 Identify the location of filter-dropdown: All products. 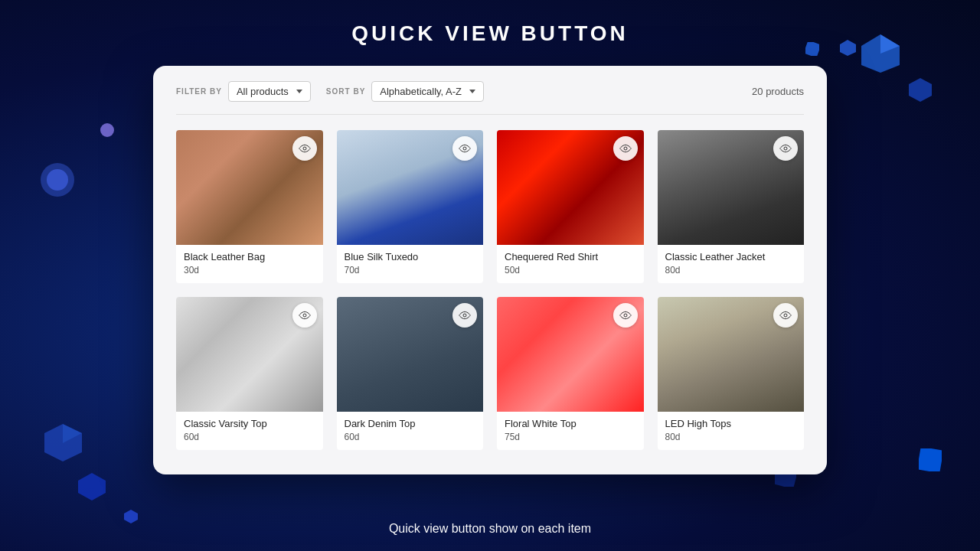
(270, 92).